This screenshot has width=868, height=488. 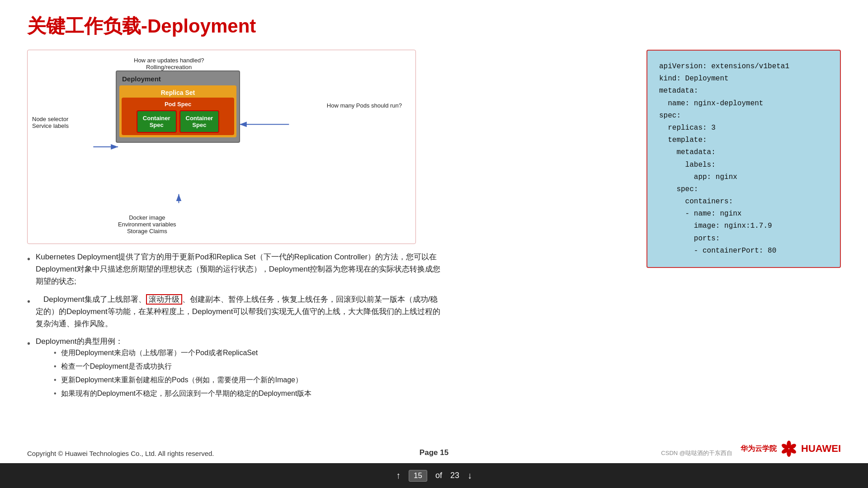 I want to click on huawei-brand-text: HUAWEI, so click(x=821, y=449).